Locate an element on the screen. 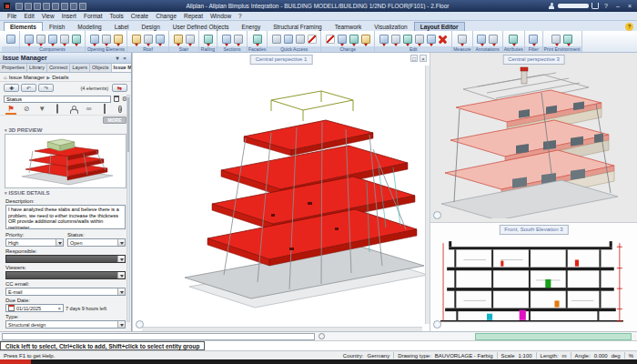 The image size is (637, 364). scale-value: 1:100 is located at coordinates (526, 356).